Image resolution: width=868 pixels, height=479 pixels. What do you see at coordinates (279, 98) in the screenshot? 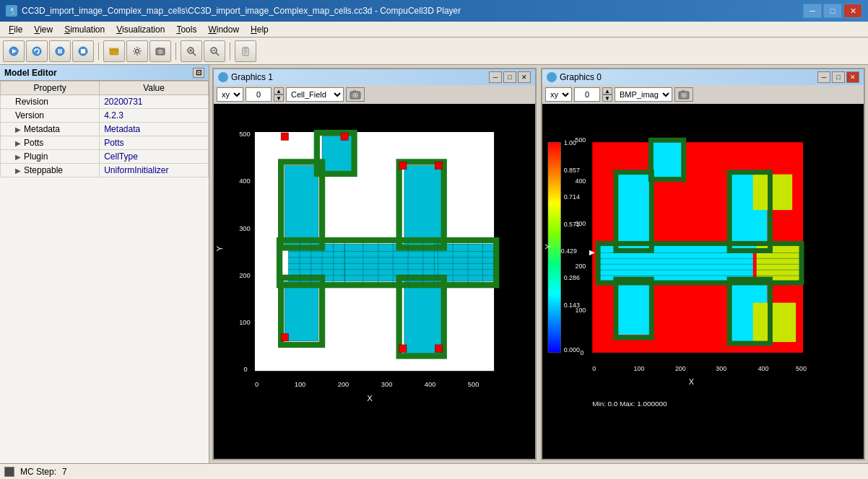
I see `graphics1-spin-down: ▼` at bounding box center [279, 98].